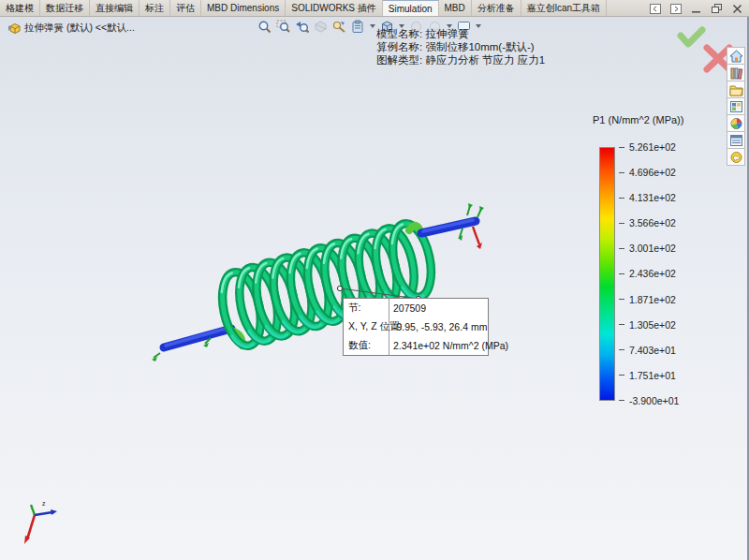 The height and width of the screenshot is (560, 749). What do you see at coordinates (496, 7) in the screenshot?
I see `tab-analysis-preparation: 分析准备` at bounding box center [496, 7].